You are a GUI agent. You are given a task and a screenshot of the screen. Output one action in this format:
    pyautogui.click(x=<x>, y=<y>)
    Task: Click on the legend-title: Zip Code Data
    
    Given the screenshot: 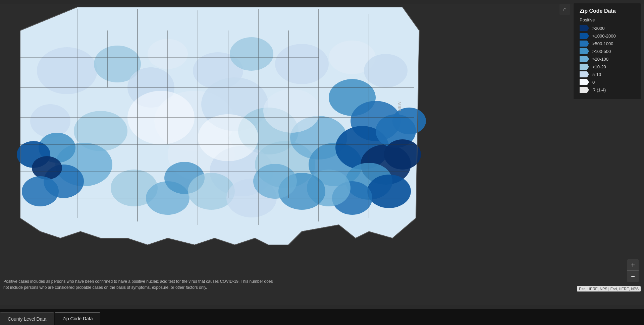 What is the action you would take?
    pyautogui.click(x=607, y=11)
    